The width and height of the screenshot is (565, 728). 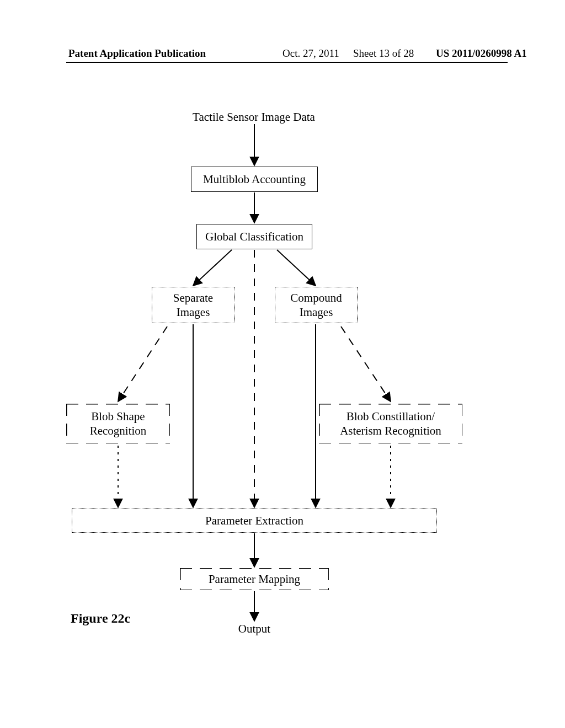 I want to click on separate-images-box: Separate Images, so click(x=193, y=305).